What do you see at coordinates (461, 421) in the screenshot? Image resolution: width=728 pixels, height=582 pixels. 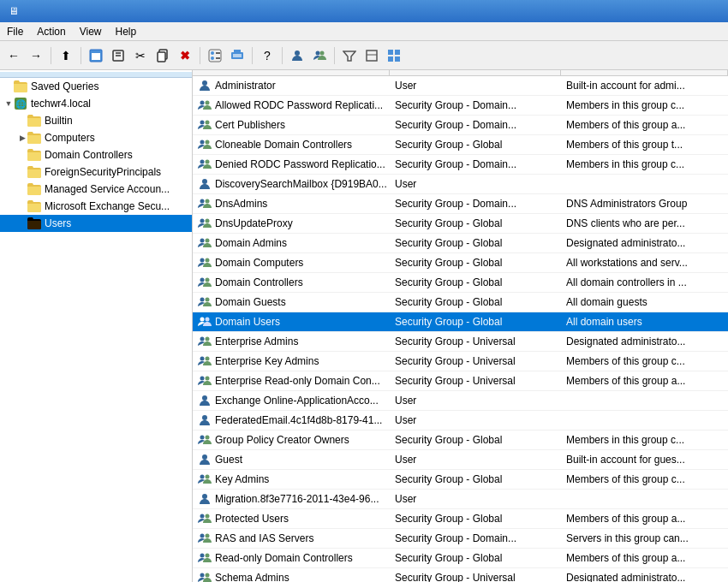 I see `list-row: FederatedEmail.4c1f4d8b-8179-41...User` at bounding box center [461, 421].